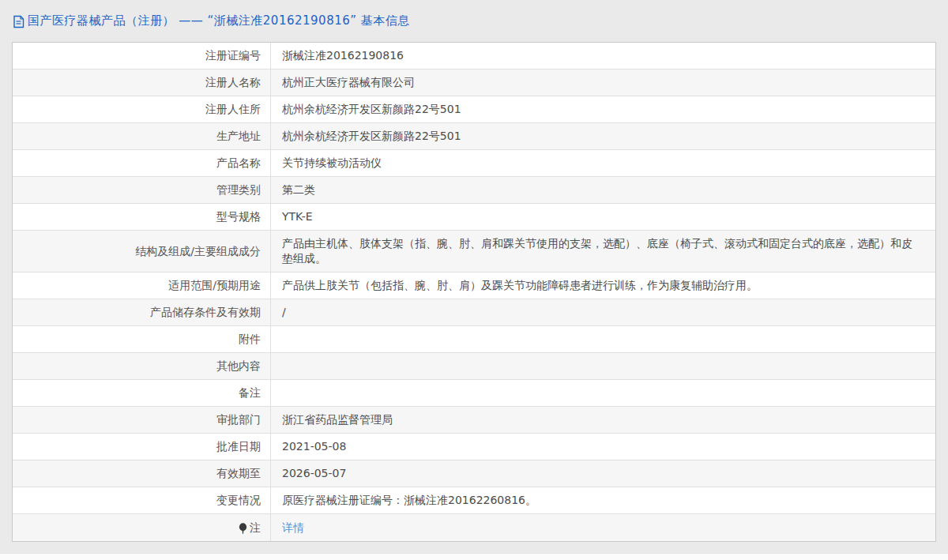 The image size is (948, 560). Describe the element at coordinates (142, 136) in the screenshot. I see `row-label: 生产地址` at that location.